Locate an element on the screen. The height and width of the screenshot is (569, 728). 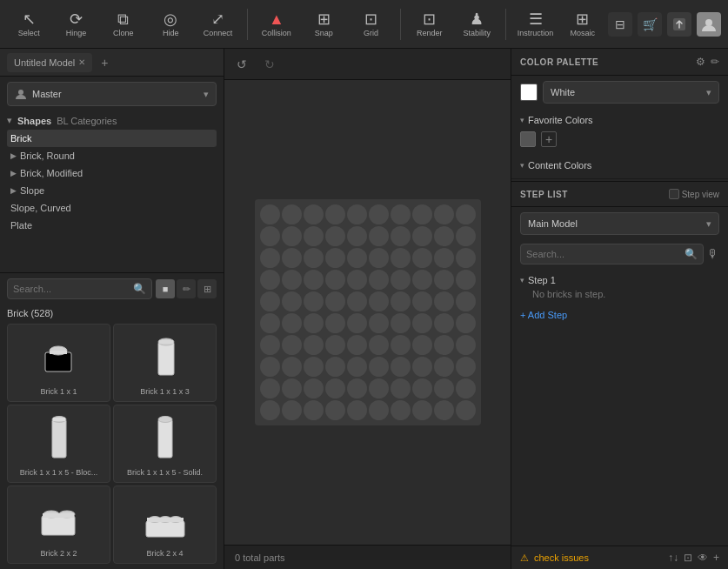
user-avatar is located at coordinates (709, 24).